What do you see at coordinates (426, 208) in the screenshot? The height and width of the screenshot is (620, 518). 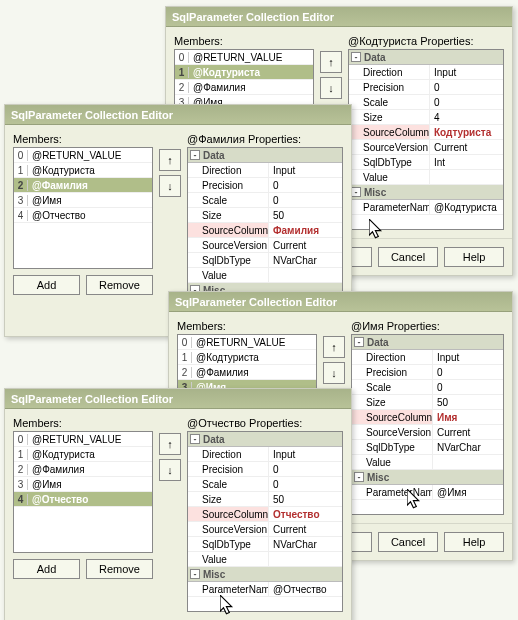 I see `property-row: ParameterName @Кодтуриста` at bounding box center [426, 208].